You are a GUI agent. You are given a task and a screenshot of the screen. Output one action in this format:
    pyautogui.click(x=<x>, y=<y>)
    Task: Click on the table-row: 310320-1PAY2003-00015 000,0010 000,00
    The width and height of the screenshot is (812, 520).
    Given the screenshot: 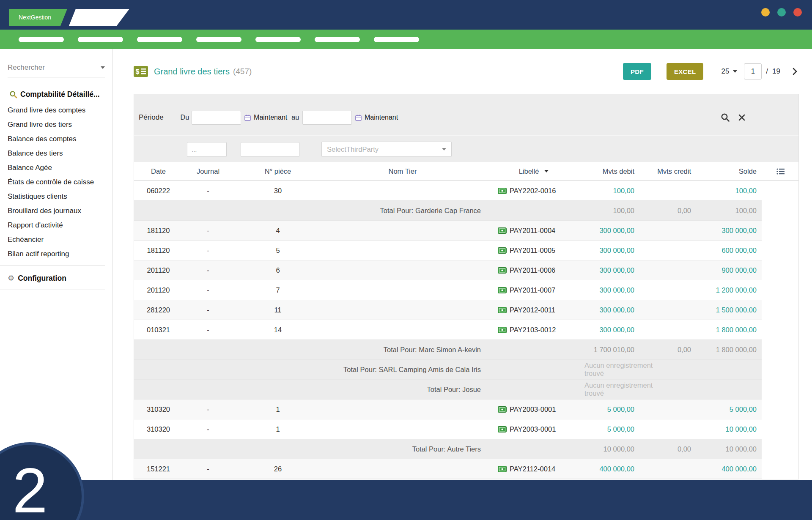 What is the action you would take?
    pyautogui.click(x=448, y=430)
    